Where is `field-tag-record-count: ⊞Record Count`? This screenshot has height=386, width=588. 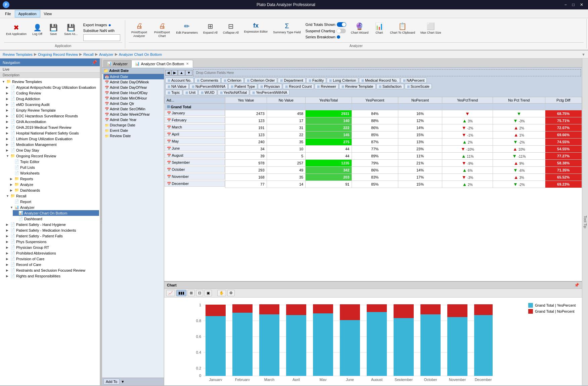
field-tag-record-count: ⊞Record Count is located at coordinates (298, 86).